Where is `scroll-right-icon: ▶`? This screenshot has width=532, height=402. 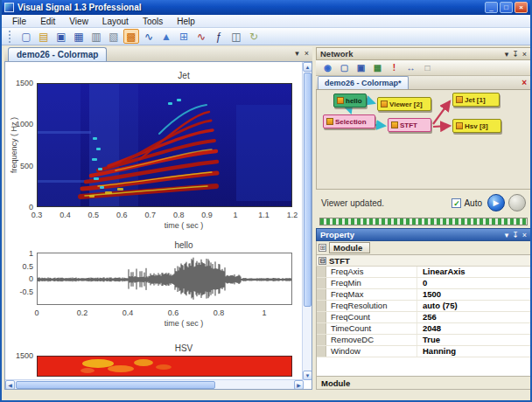
scroll-right-icon: ▶ is located at coordinates (299, 385).